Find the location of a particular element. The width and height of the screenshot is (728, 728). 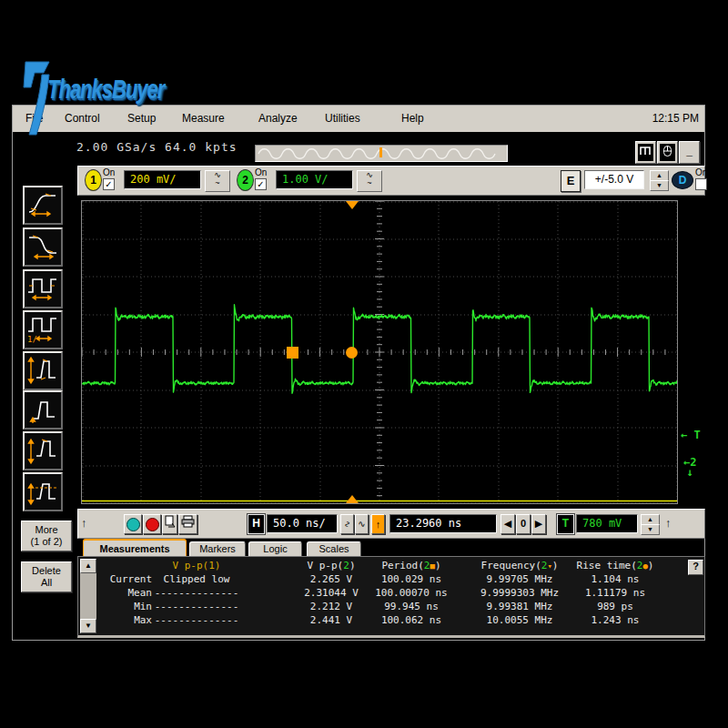

menu-measure: Measure is located at coordinates (204, 118).